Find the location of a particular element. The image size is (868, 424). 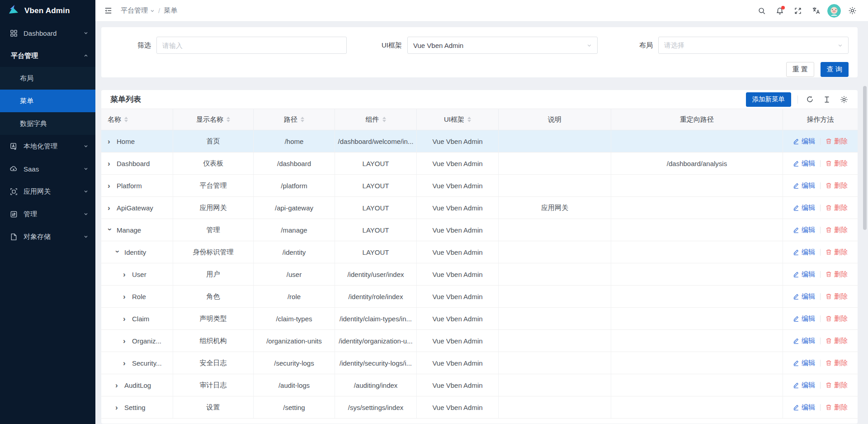

bell-icon is located at coordinates (780, 11).